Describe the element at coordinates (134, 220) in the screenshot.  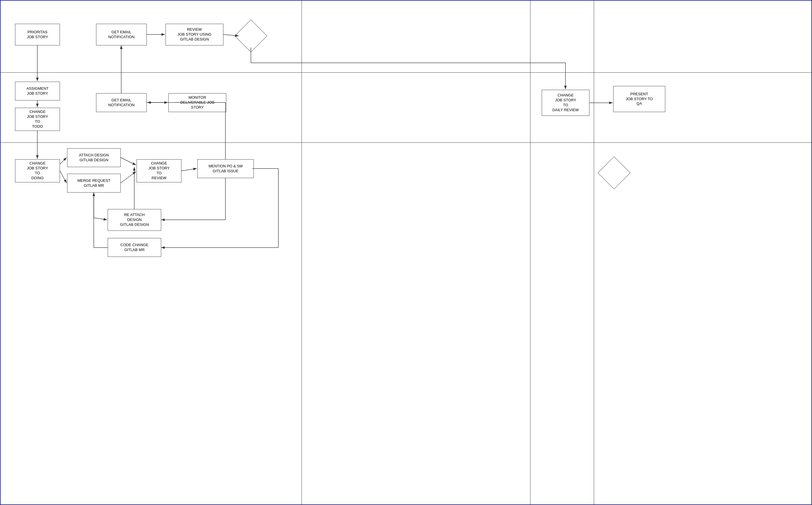
I see `box-re-attach: RE ATTACH DESIGN GITLAB DESIGN` at that location.